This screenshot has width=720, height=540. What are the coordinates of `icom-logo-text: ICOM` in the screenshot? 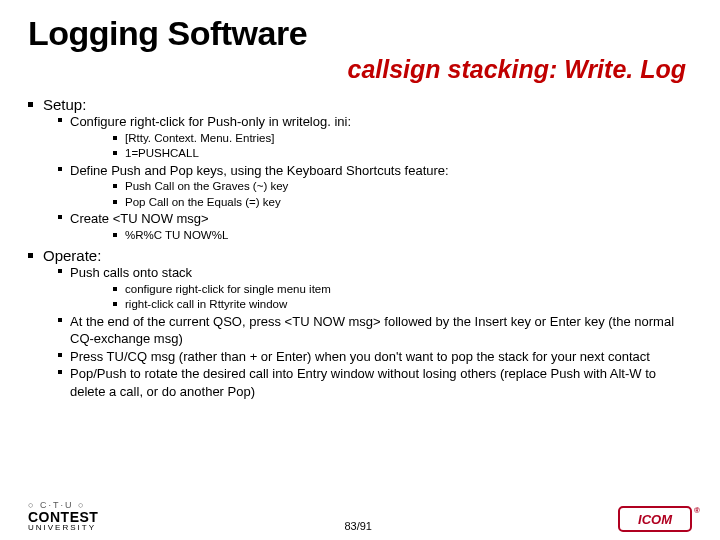 It's located at (655, 520).